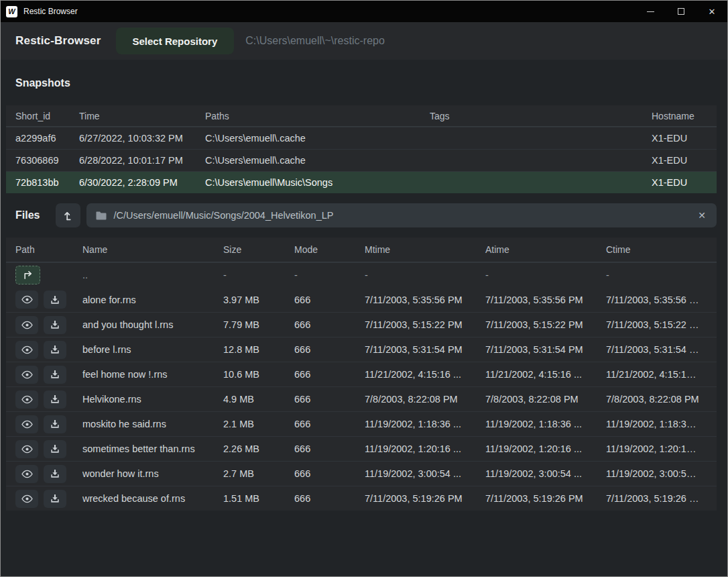  I want to click on clear-path-button: ✕, so click(702, 215).